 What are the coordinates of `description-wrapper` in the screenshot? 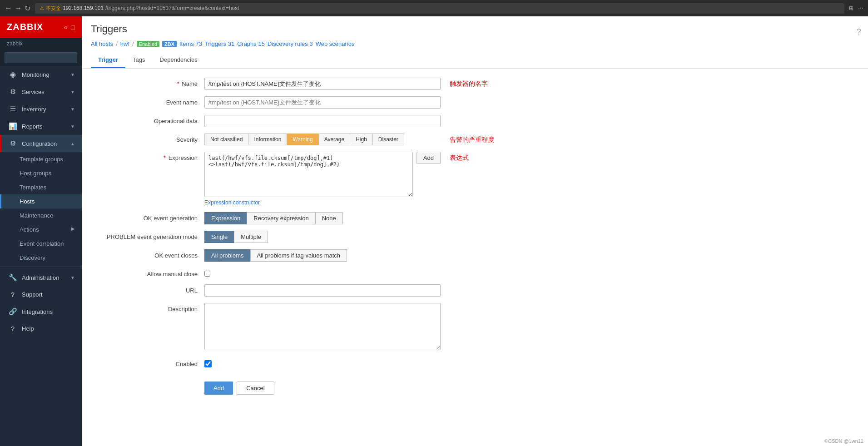 It's located at (322, 327).